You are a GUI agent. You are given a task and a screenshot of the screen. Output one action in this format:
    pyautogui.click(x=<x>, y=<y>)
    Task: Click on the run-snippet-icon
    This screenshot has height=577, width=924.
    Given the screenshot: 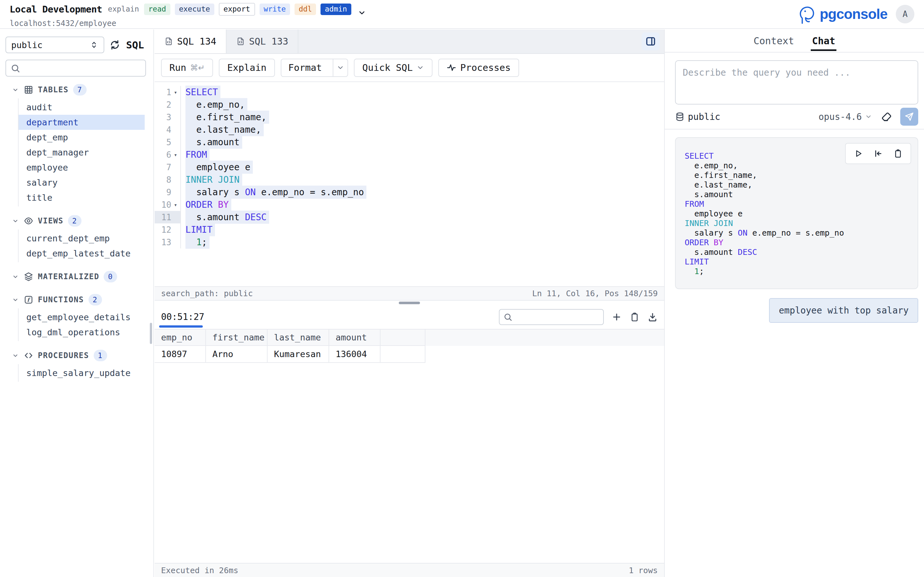 What is the action you would take?
    pyautogui.click(x=858, y=153)
    